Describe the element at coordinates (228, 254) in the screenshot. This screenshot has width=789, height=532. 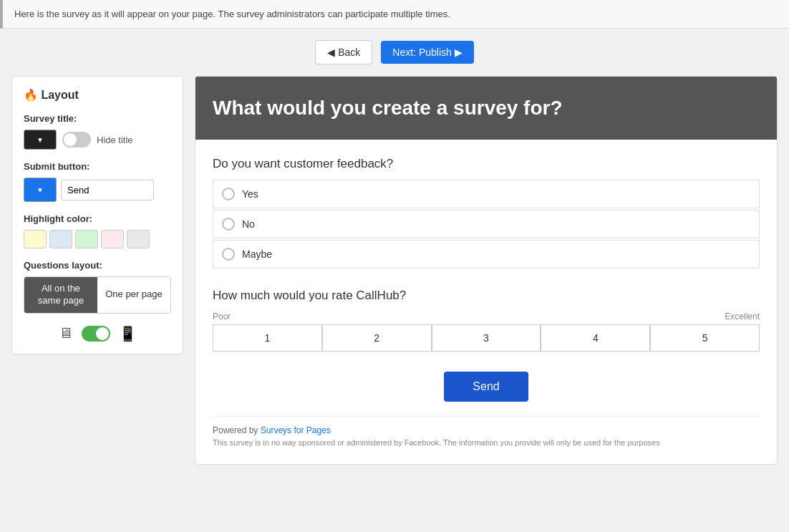
I see `radio-maybe` at that location.